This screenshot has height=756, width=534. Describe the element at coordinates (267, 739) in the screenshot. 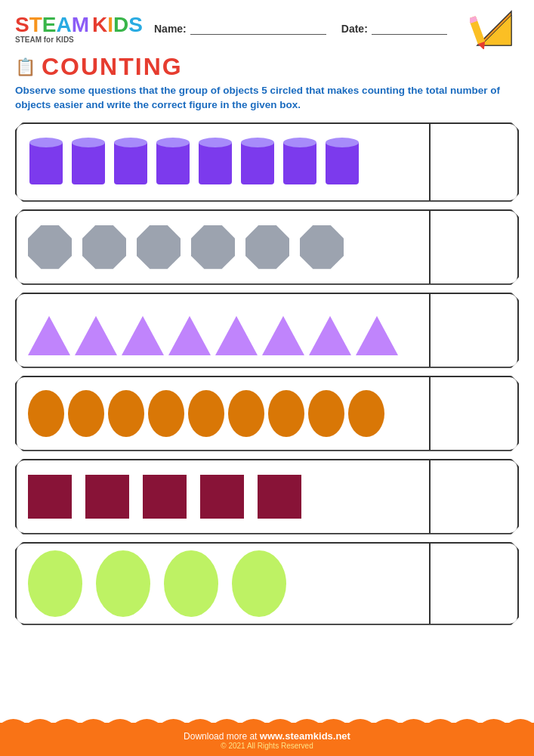

I see `footer: Download more at www.steamkids.net © 202…` at that location.